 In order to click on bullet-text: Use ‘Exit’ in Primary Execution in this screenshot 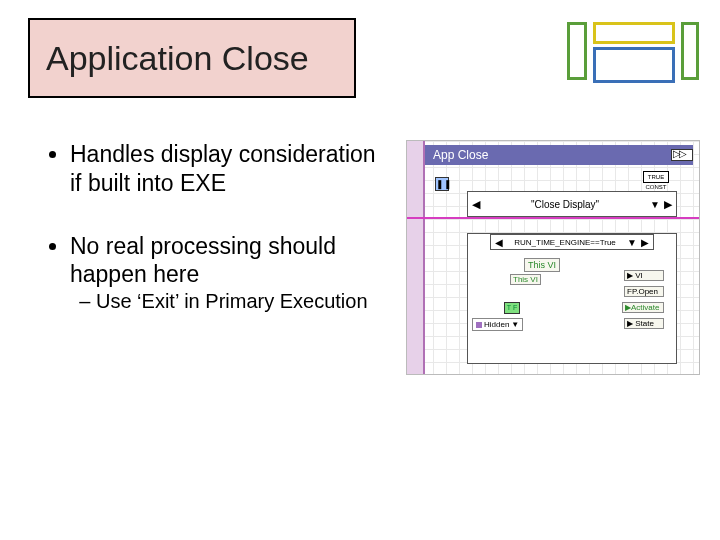, I will do `click(232, 301)`.